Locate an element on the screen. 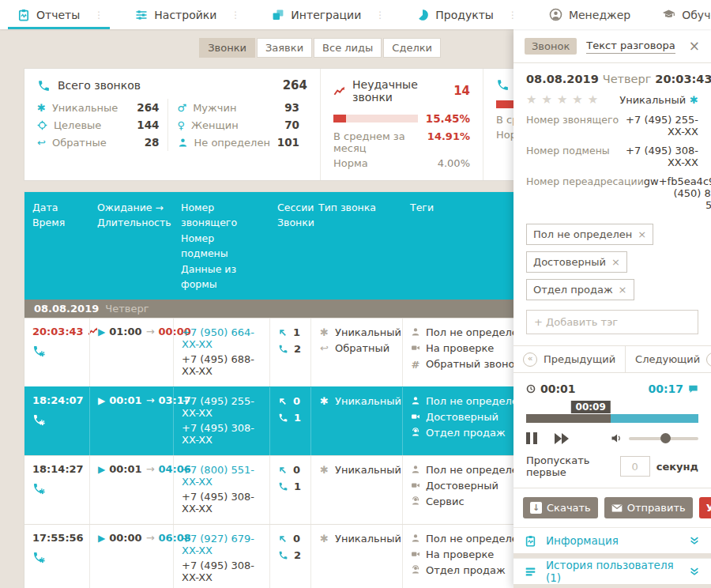  call-time: 20:03:43 is located at coordinates (683, 79).